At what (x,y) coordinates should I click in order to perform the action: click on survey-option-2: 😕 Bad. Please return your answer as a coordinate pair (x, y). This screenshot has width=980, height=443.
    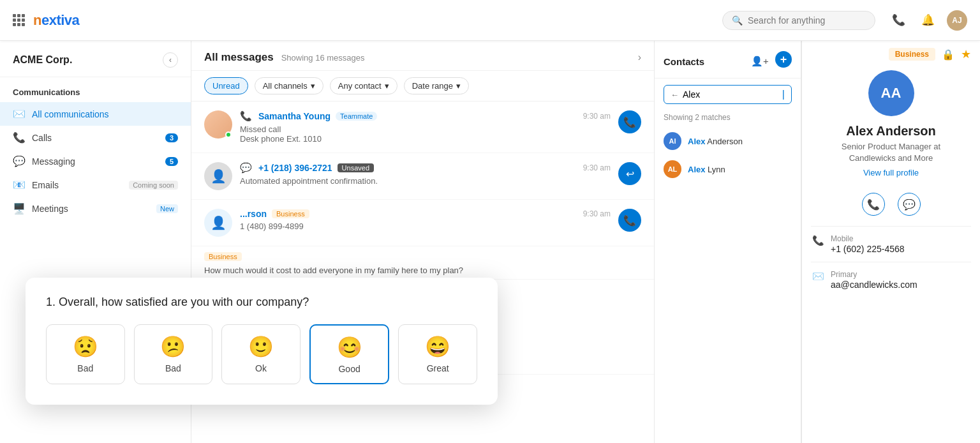
    Looking at the image, I should click on (174, 354).